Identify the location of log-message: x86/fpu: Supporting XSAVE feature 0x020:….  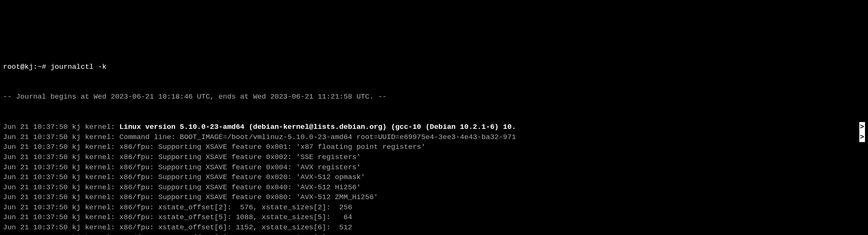
(242, 177).